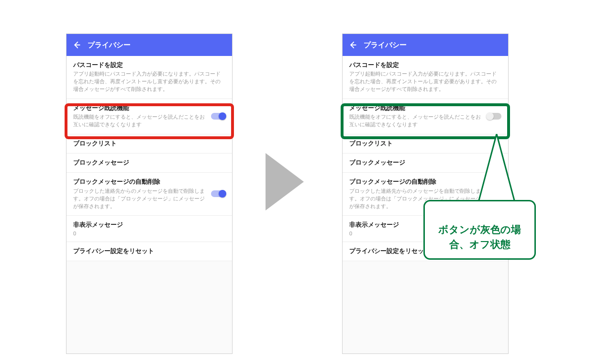 Image resolution: width=599 pixels, height=364 pixels. Describe the element at coordinates (149, 251) in the screenshot. I see `row-title: プライバシー設定をリセット` at that location.